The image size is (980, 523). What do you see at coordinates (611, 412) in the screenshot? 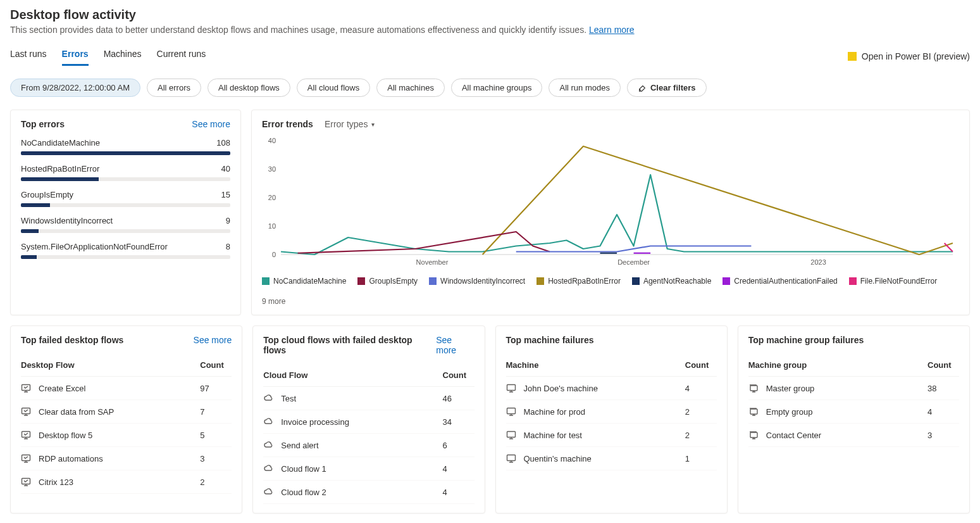
I see `table-row: Machine for prod2` at bounding box center [611, 412].